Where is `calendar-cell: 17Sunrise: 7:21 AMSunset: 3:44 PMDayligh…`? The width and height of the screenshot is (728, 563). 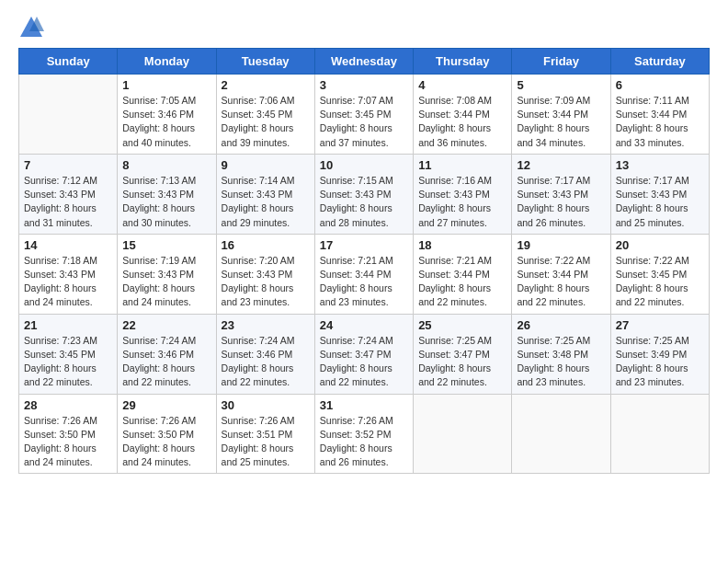
calendar-cell: 17Sunrise: 7:21 AMSunset: 3:44 PMDayligh… is located at coordinates (364, 274).